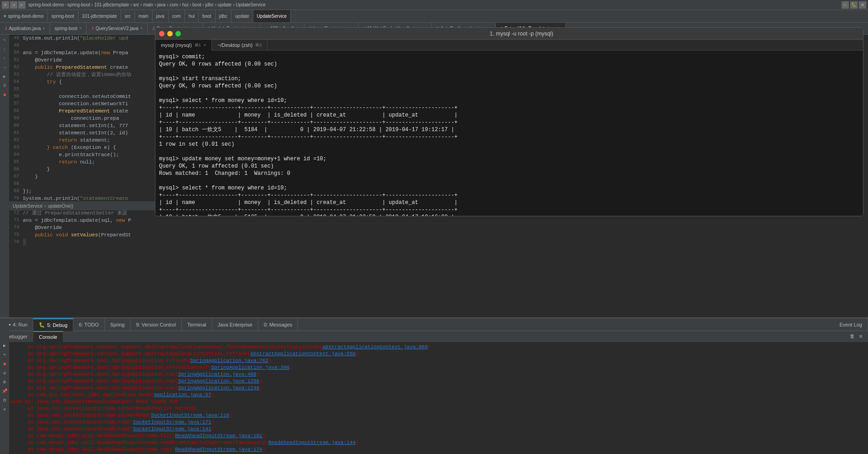  Describe the element at coordinates (84, 97) in the screenshot. I see `code-line: 56 connection.setAutoCommit` at that location.